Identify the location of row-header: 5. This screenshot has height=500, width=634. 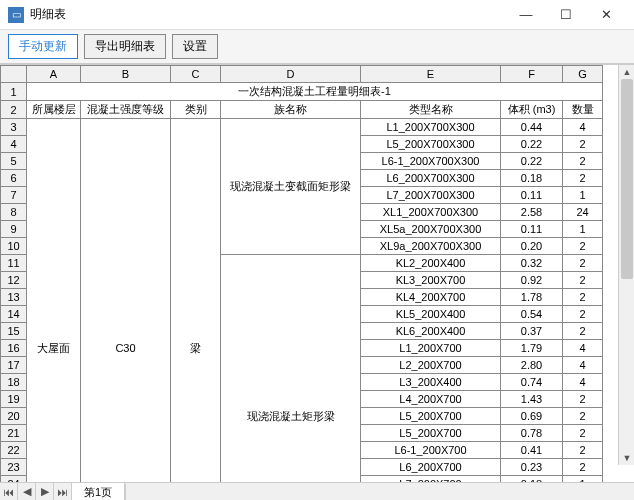
(14, 162).